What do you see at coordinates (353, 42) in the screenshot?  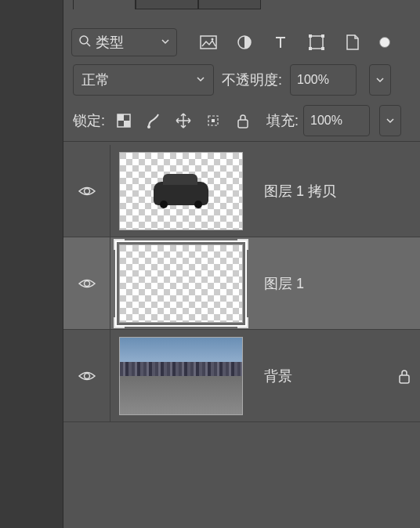 I see `filter-smartobject-icon` at bounding box center [353, 42].